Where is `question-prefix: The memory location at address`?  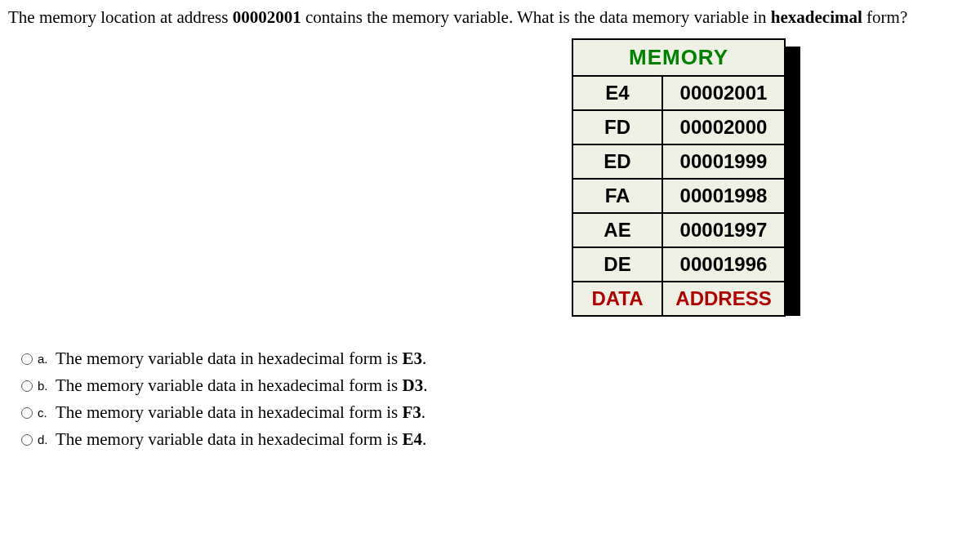 question-prefix: The memory location at address is located at coordinates (121, 17).